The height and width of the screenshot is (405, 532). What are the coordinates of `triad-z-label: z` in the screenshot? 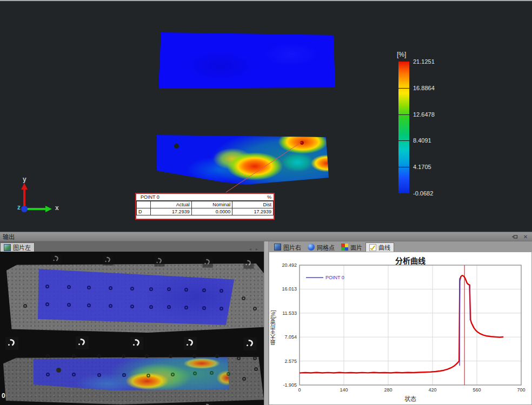 It's located at (19, 207).